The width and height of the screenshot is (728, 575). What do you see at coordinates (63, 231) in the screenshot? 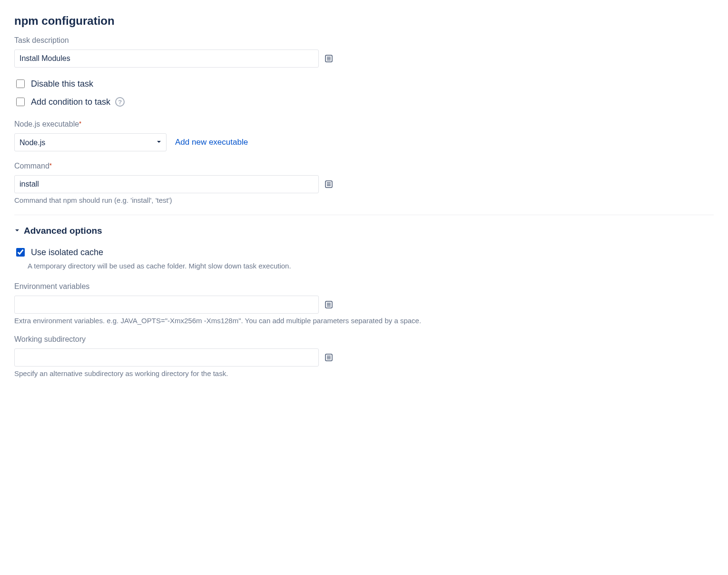
I see `advanced-options-title: Advanced options` at bounding box center [63, 231].